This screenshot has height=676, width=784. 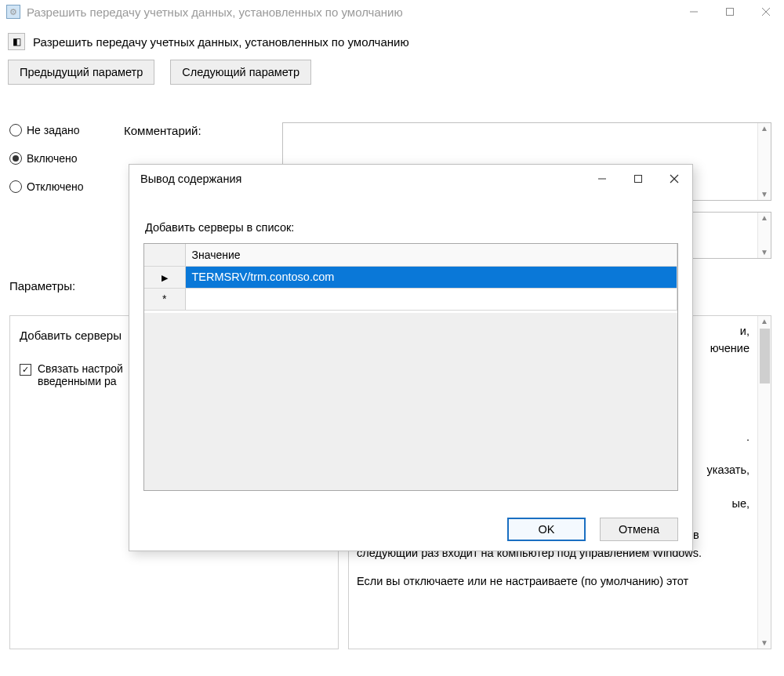 I want to click on previous-setting-button: Предыдущий параметр, so click(x=82, y=72).